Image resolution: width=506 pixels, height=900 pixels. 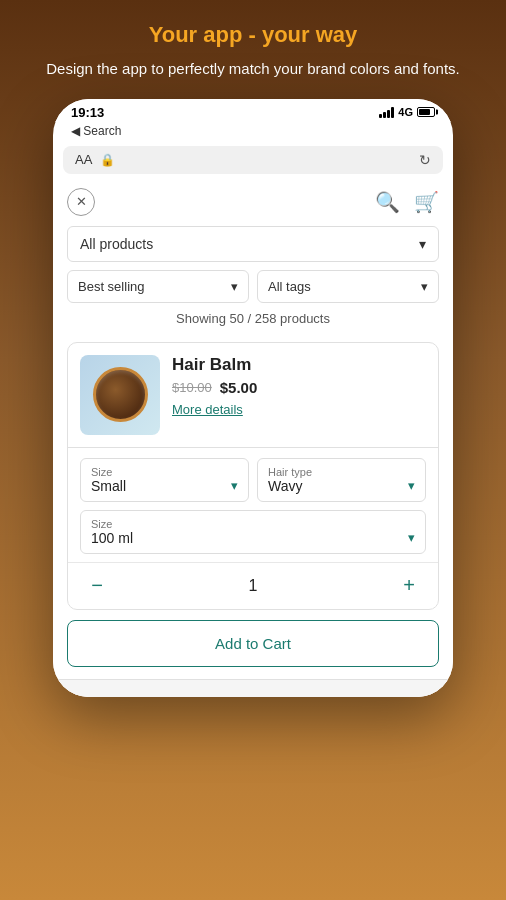 What do you see at coordinates (253, 524) in the screenshot?
I see `size2-label: Size` at bounding box center [253, 524].